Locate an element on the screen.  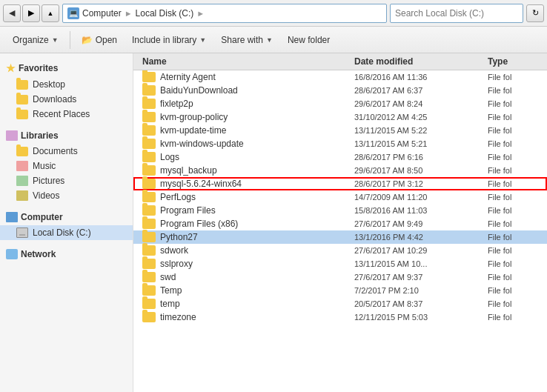
file-name-cell: Program Files (x86) is located at coordinates (244, 224).